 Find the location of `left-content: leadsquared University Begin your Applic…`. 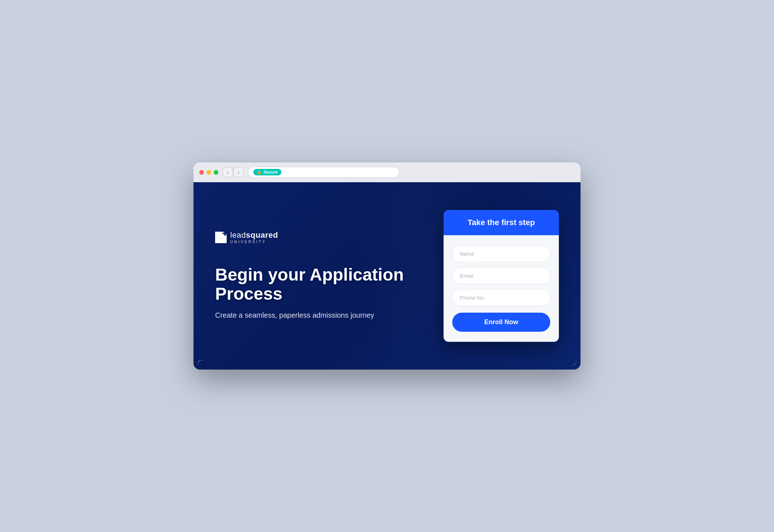

left-content: leadsquared University Begin your Applic… is located at coordinates (322, 276).